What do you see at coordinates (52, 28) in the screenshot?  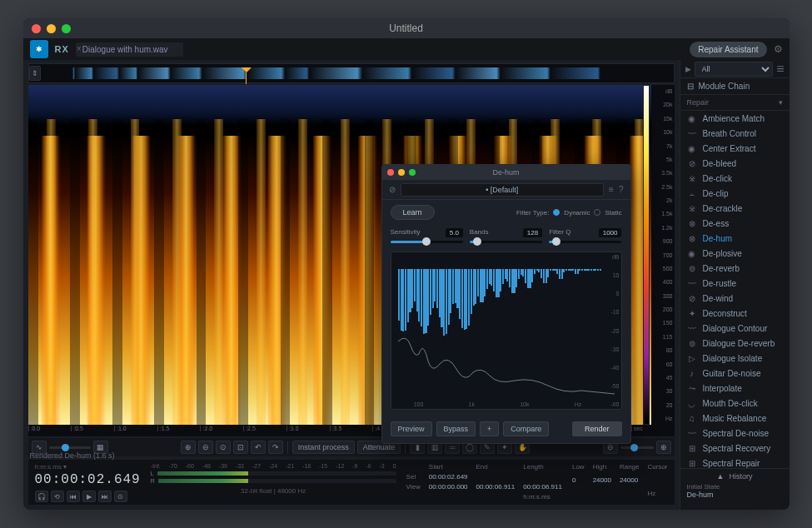 I see `window-controls` at bounding box center [52, 28].